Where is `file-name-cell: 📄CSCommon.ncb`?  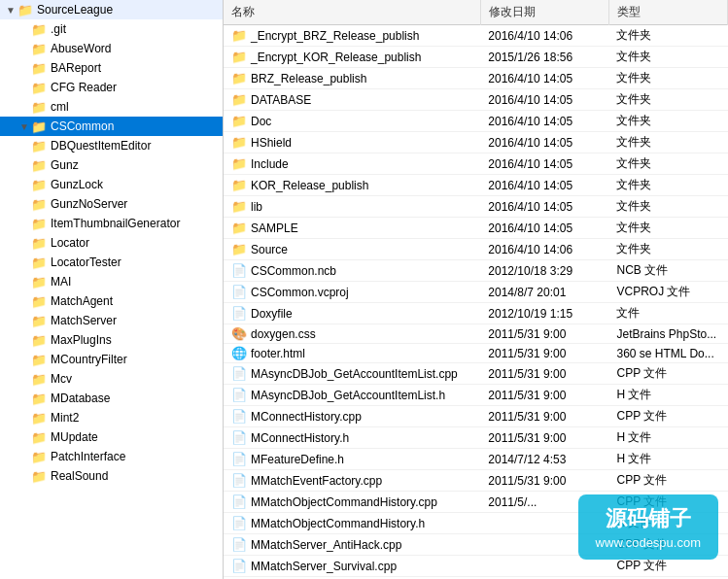 file-name-cell: 📄CSCommon.ncb is located at coordinates (352, 271).